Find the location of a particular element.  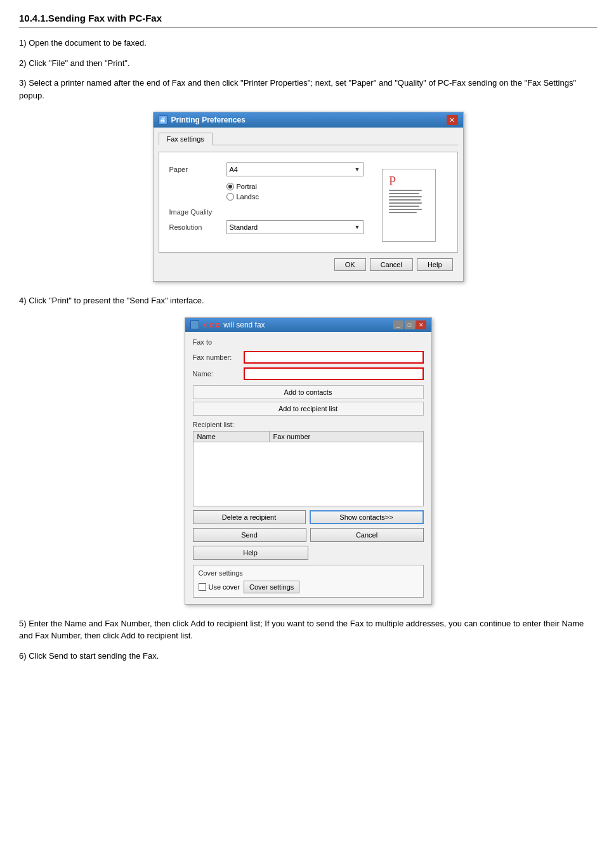

step4: 4) Click "Print" to present the "Send Fa… is located at coordinates (308, 301).